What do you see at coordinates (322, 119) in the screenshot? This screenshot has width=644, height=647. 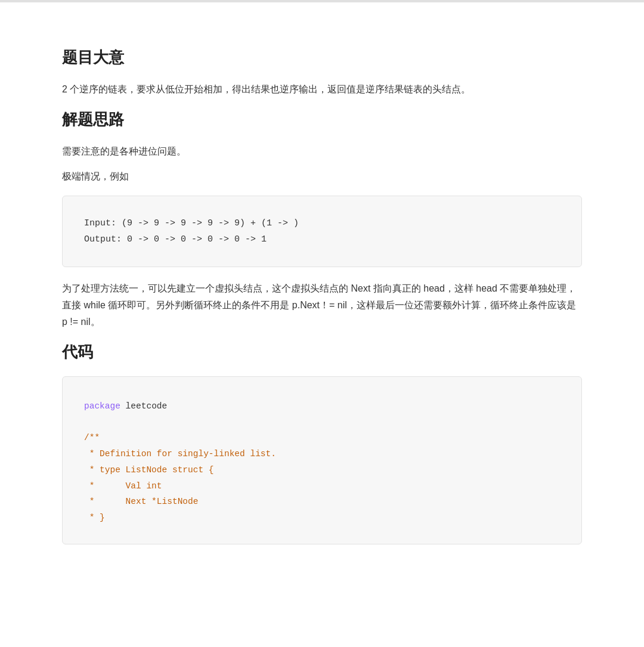 I see `section-title-2: 解题思路` at bounding box center [322, 119].